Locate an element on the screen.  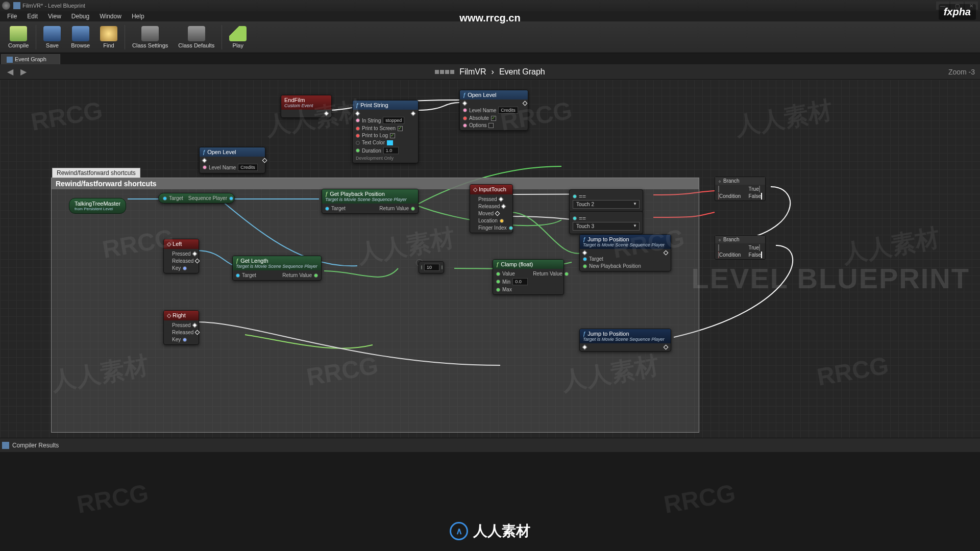
node-get-length: ƒ Get LengthTarget is Movie Scene Sequen… is located at coordinates (277, 268).